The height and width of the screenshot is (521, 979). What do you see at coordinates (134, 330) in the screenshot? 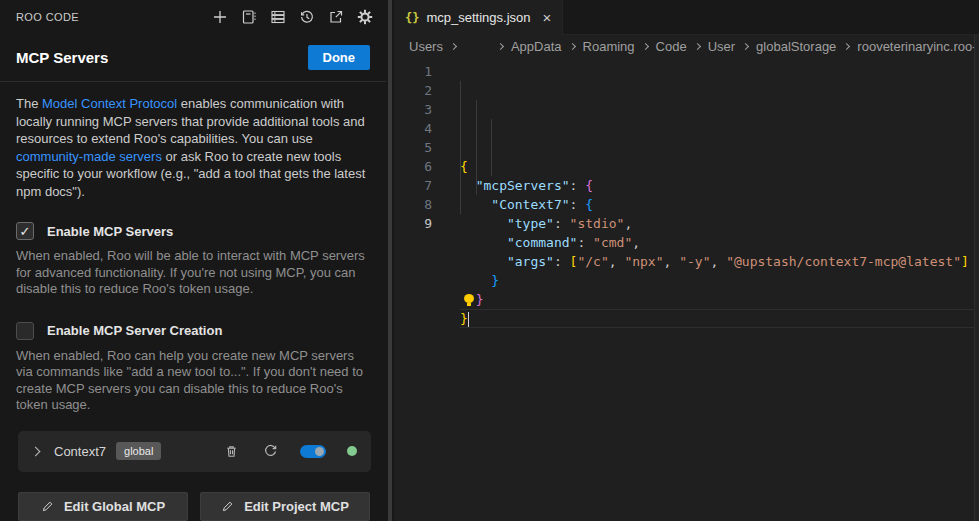
I see `enable-mcp-creation-label: Enable MCP Server Creation` at bounding box center [134, 330].